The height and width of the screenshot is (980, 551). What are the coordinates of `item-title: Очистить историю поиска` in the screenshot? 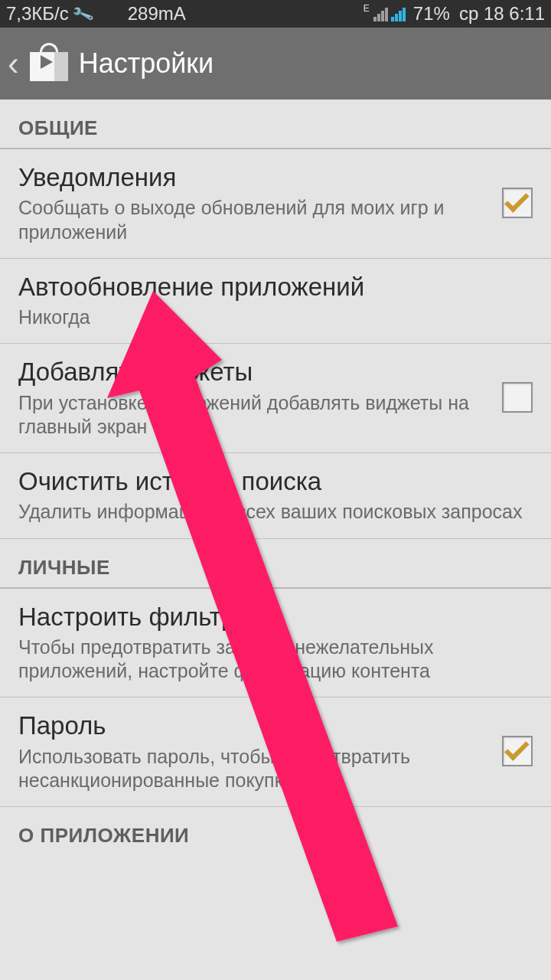 It's located at (276, 481).